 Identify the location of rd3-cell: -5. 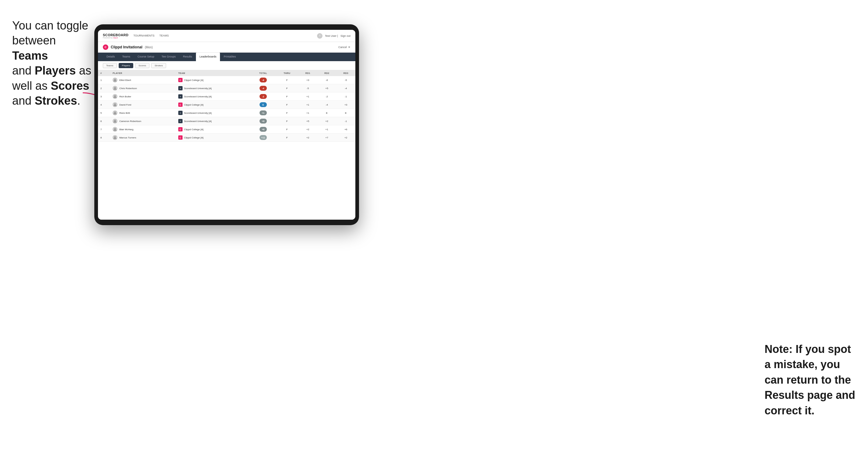
(346, 80).